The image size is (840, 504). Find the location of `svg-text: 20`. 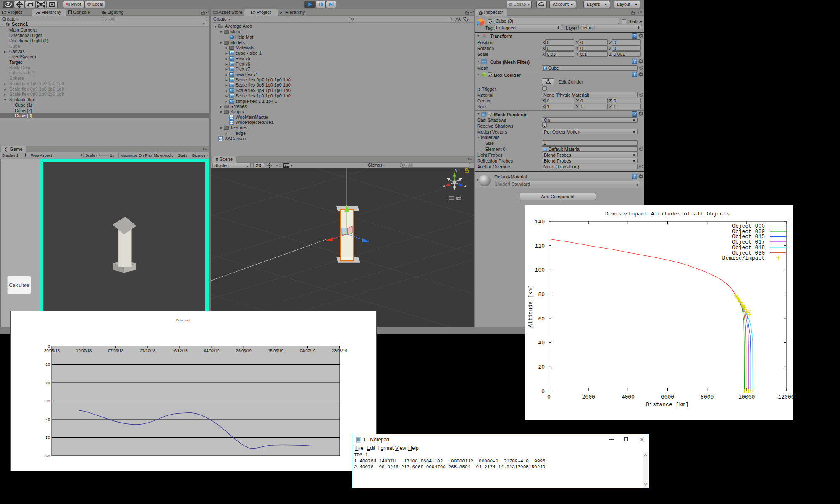

svg-text: 20 is located at coordinates (541, 367).